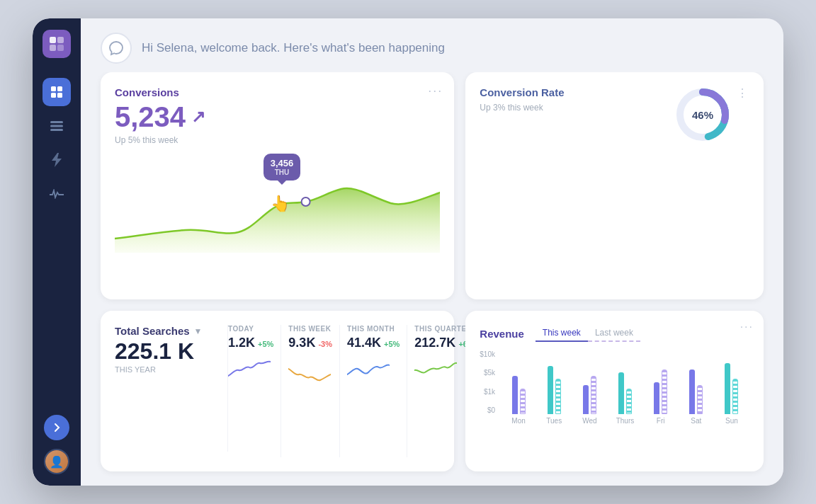 The image size is (816, 504). I want to click on stat-period: TODAY, so click(241, 328).